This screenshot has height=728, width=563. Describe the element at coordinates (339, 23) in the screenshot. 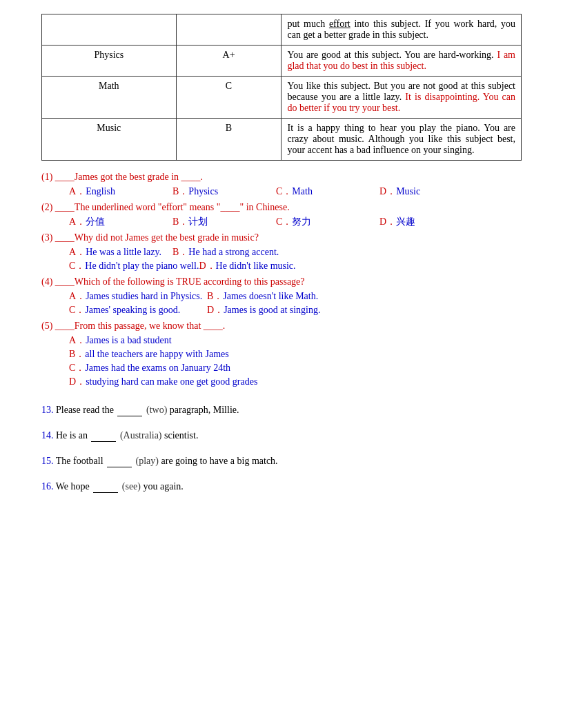

I see `underlined-word: effort` at that location.